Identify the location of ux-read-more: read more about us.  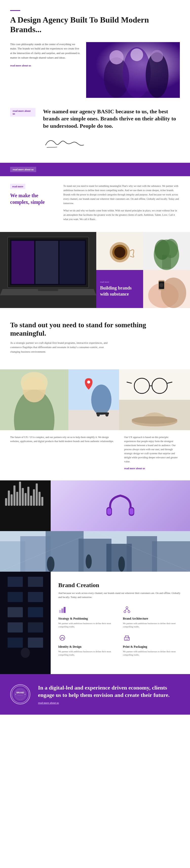
(135, 468).